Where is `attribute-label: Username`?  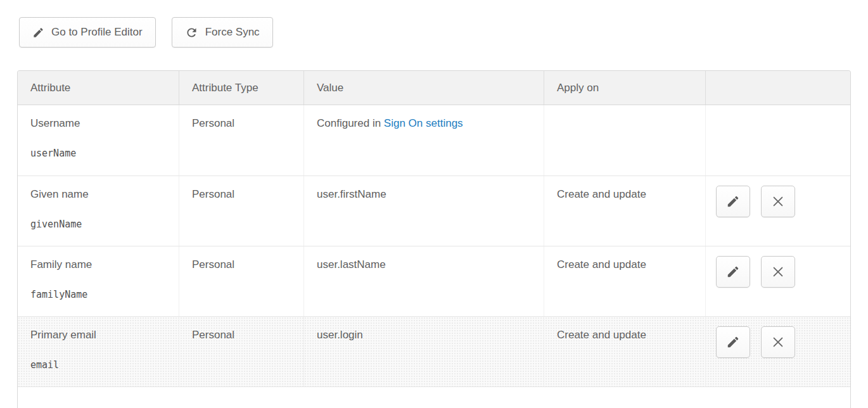 attribute-label: Username is located at coordinates (99, 124).